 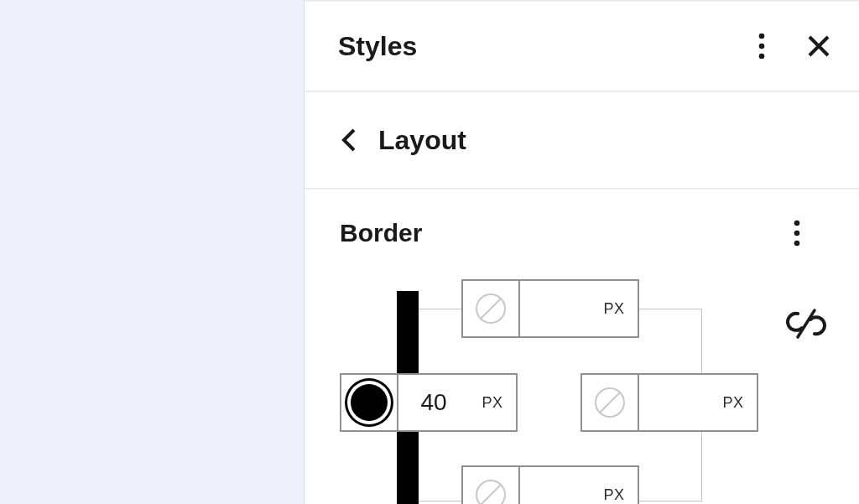 What do you see at coordinates (377, 47) in the screenshot?
I see `panel-title: Styles` at bounding box center [377, 47].